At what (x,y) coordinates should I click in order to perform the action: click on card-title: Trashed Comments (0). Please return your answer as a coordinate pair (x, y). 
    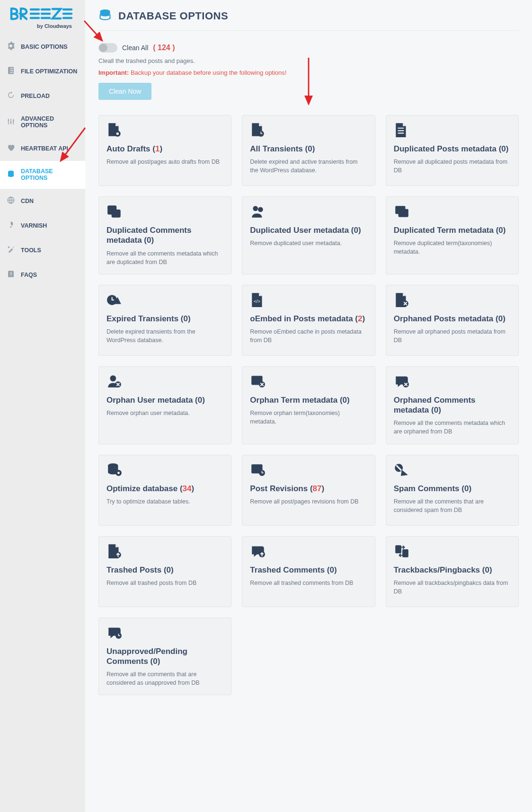
    Looking at the image, I should click on (309, 570).